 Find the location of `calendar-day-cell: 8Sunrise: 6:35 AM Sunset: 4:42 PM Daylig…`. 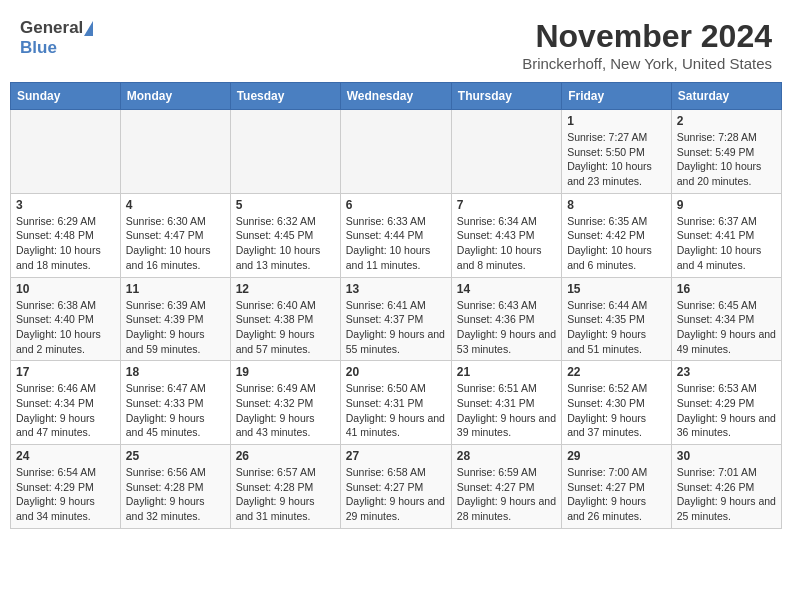

calendar-day-cell: 8Sunrise: 6:35 AM Sunset: 4:42 PM Daylig… is located at coordinates (617, 235).